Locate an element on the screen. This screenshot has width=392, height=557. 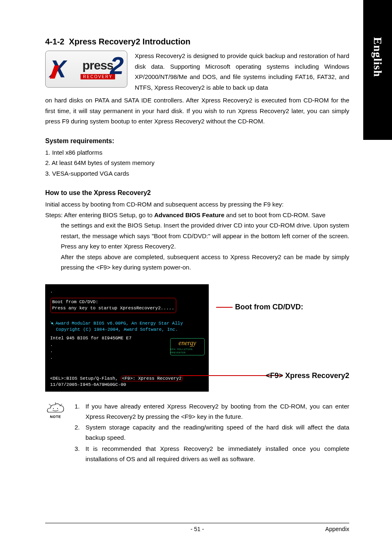
howto-steps-bold: Advanced BIOS Feature is located at coordinates (189, 215).